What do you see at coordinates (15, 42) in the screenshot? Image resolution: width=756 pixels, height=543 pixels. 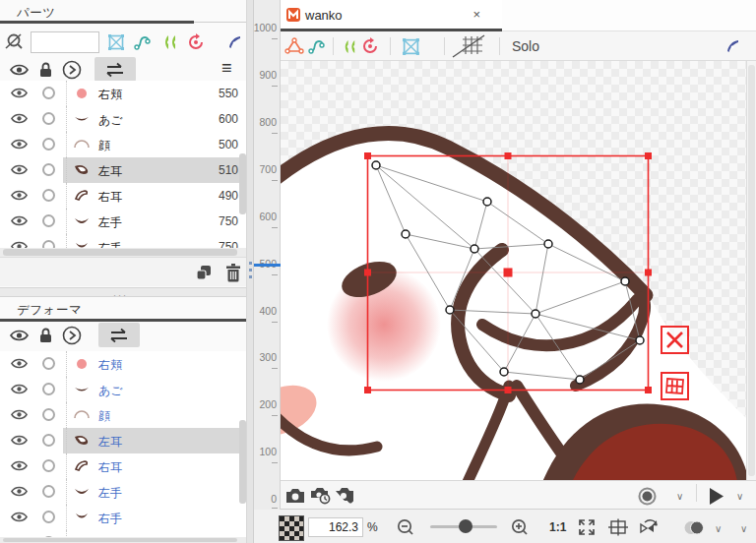 I see `filter-icon` at bounding box center [15, 42].